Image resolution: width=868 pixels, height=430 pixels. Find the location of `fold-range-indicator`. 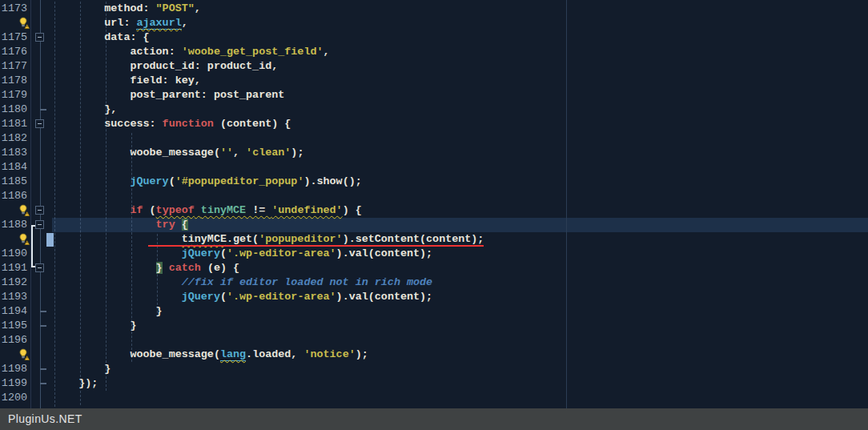

fold-range-indicator is located at coordinates (34, 247).